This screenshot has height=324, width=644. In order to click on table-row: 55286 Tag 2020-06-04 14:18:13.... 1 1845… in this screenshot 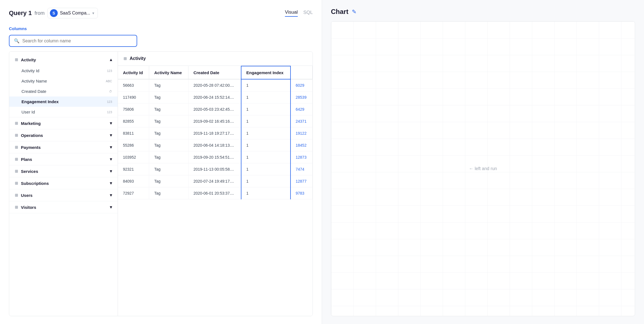, I will do `click(215, 146)`.